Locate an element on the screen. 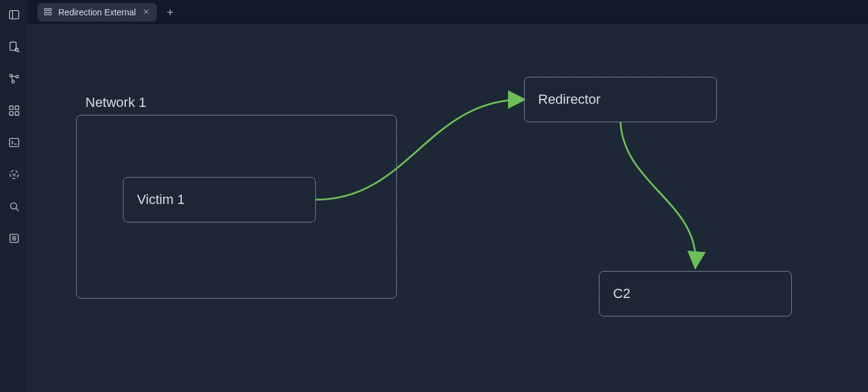 This screenshot has height=392, width=868. terminal-icon is located at coordinates (14, 143).